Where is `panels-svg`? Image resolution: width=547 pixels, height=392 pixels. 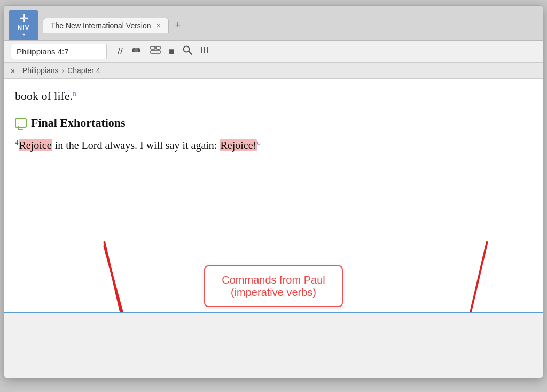
panels-svg is located at coordinates (207, 50).